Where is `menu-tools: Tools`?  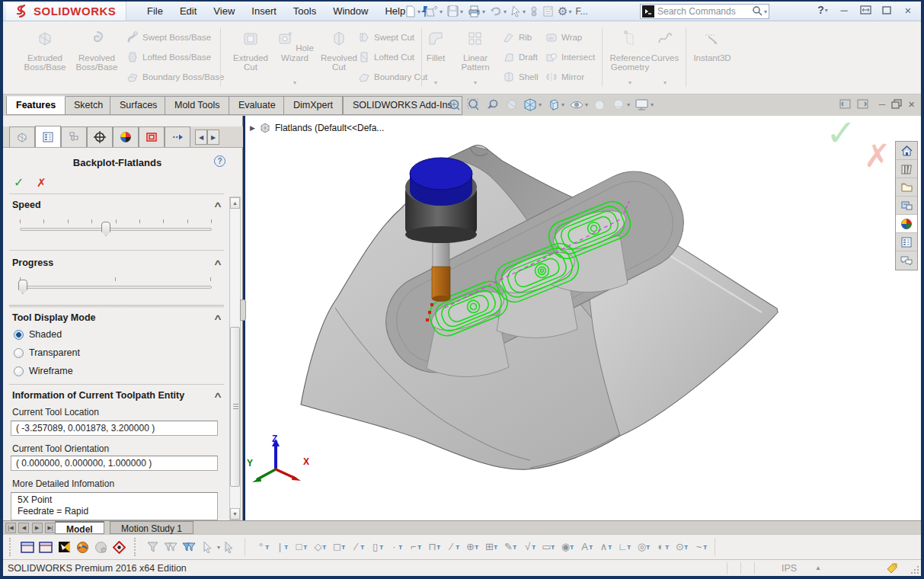
menu-tools: Tools is located at coordinates (305, 11).